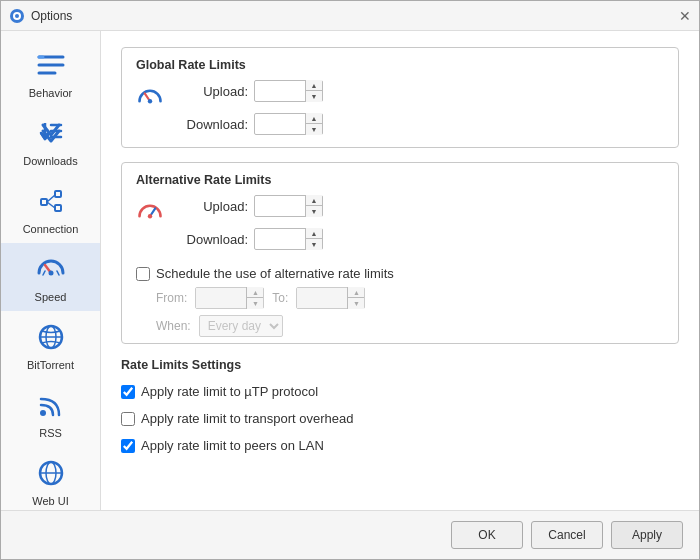 Image resolution: width=700 pixels, height=560 pixels. What do you see at coordinates (232, 446) in the screenshot?
I see `lan-label: Apply rate limit to peers on LAN` at bounding box center [232, 446].